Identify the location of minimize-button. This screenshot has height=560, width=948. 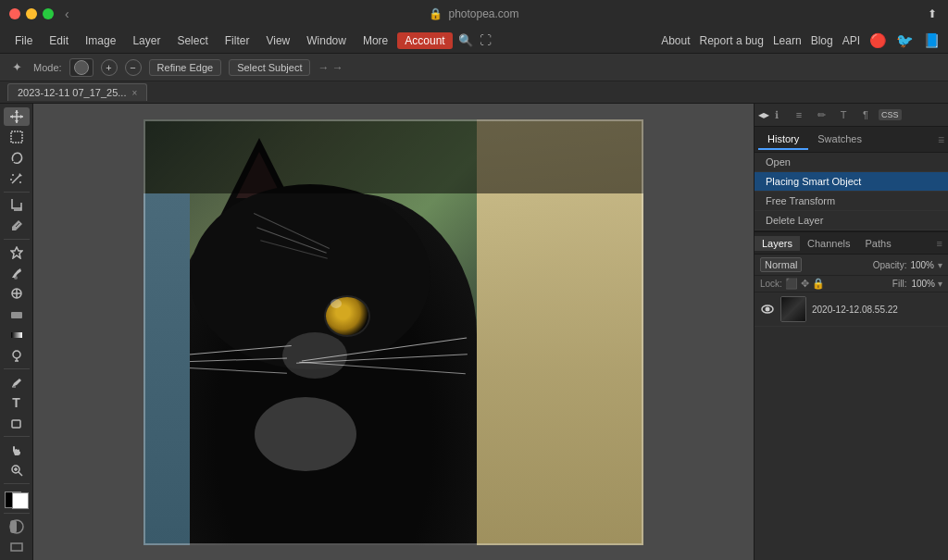
(31, 14).